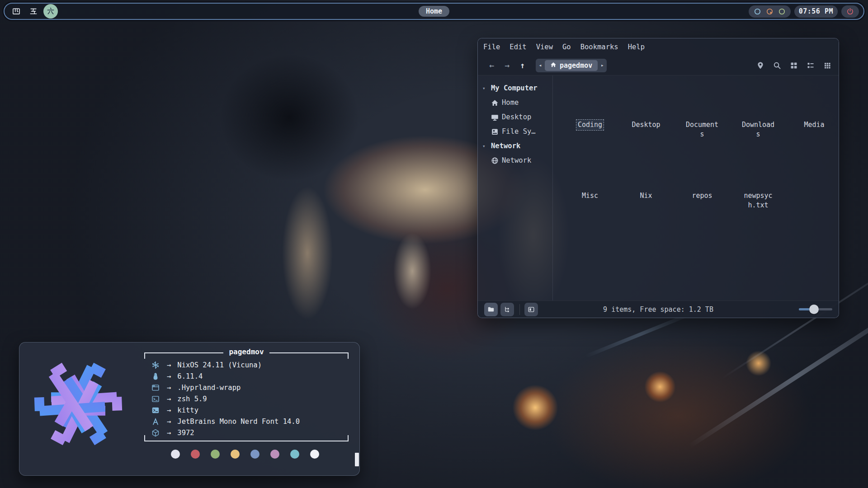  What do you see at coordinates (517, 117) in the screenshot?
I see `sidebar-item-desktop: Desktop` at bounding box center [517, 117].